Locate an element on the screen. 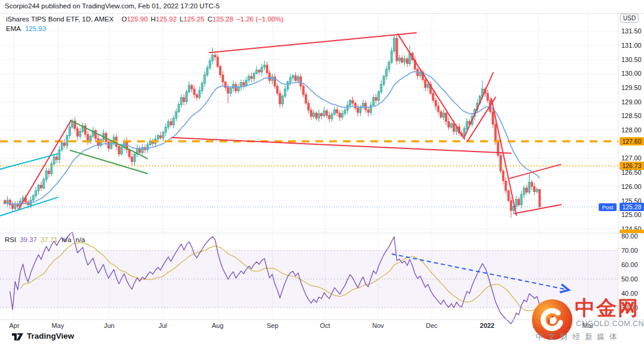  price-axis-label: 128.50 is located at coordinates (631, 116).